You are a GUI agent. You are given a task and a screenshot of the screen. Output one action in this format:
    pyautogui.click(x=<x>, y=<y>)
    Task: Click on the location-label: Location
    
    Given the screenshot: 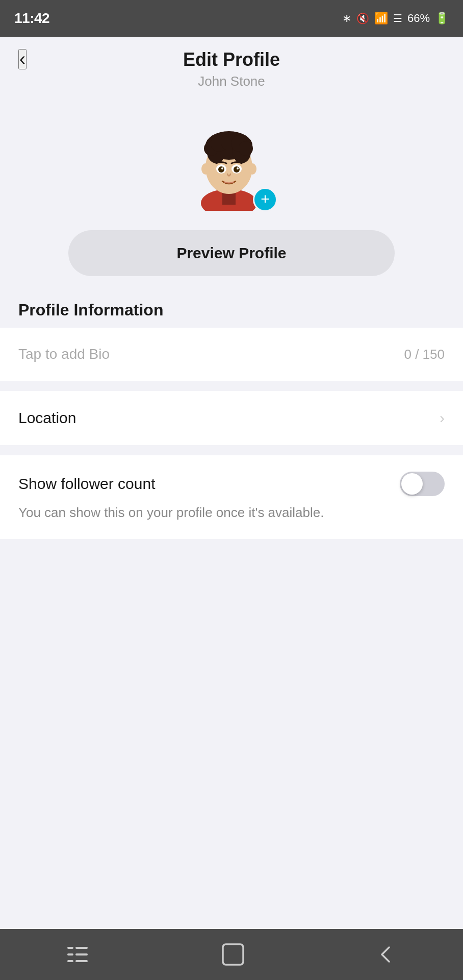 What is the action you would take?
    pyautogui.click(x=47, y=418)
    